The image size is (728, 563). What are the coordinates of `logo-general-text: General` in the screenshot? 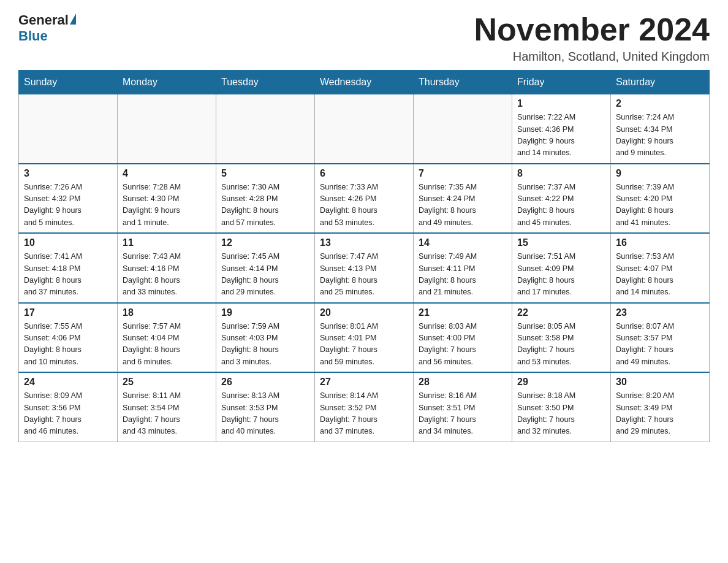 It's located at (44, 20).